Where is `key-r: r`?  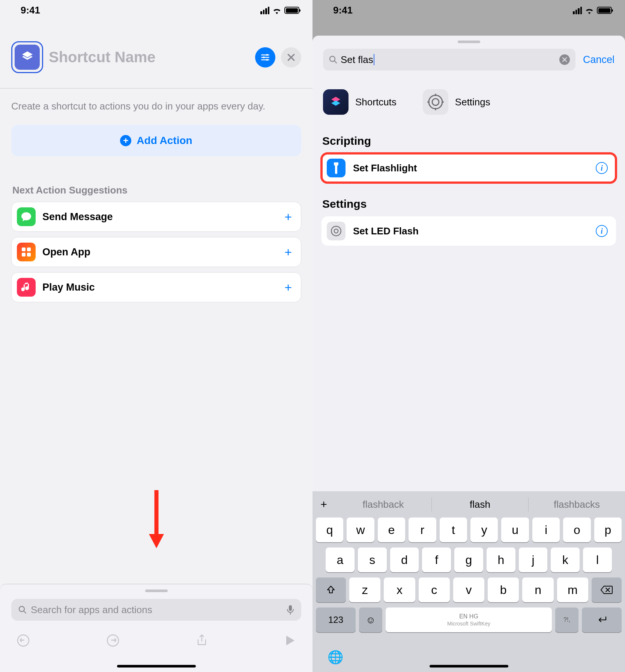 key-r: r is located at coordinates (422, 530).